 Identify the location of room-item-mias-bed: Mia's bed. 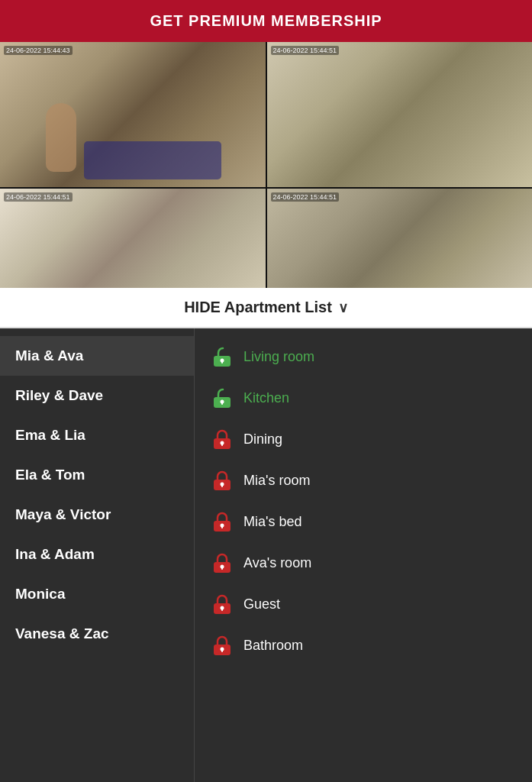
(363, 522).